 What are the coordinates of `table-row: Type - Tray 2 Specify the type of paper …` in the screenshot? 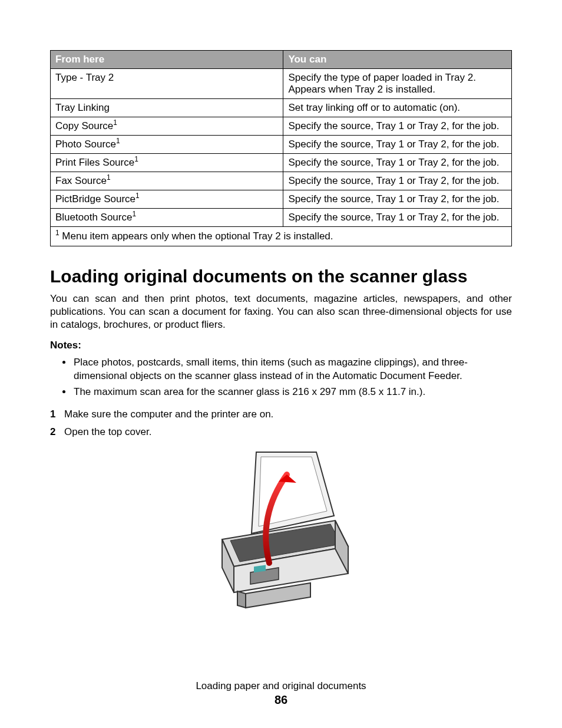 It's located at (282, 84).